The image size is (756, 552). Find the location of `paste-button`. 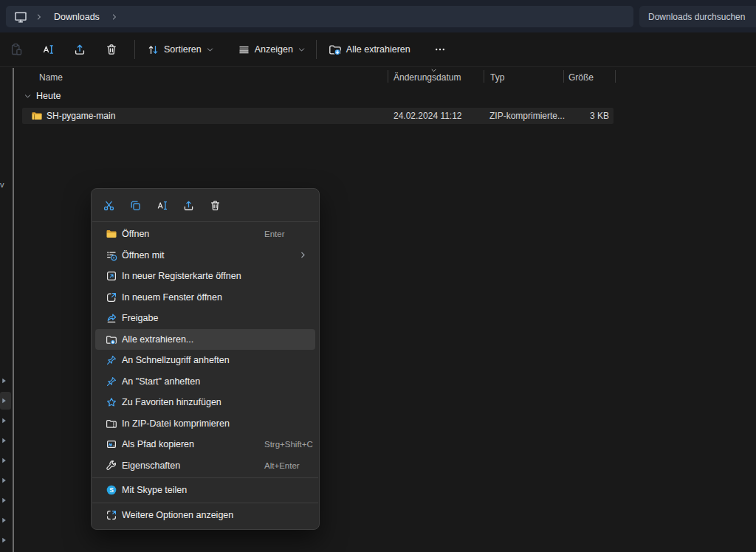

paste-button is located at coordinates (16, 49).